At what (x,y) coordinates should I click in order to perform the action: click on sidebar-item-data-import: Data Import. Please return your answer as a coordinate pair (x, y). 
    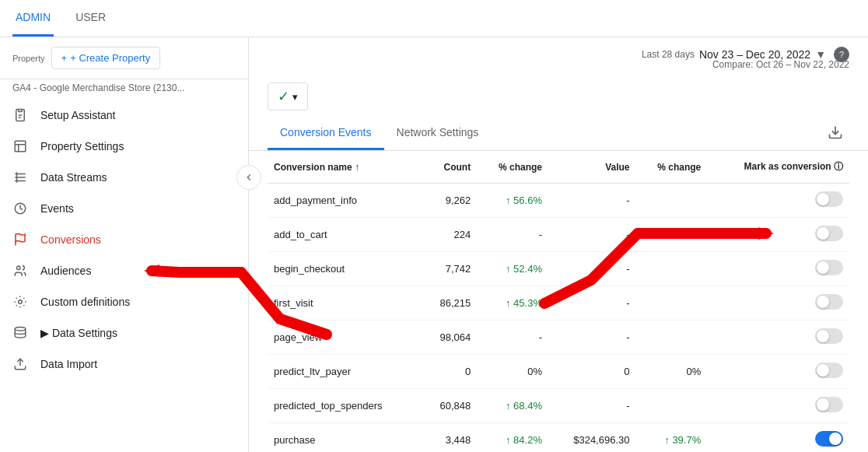
    Looking at the image, I should click on (124, 364).